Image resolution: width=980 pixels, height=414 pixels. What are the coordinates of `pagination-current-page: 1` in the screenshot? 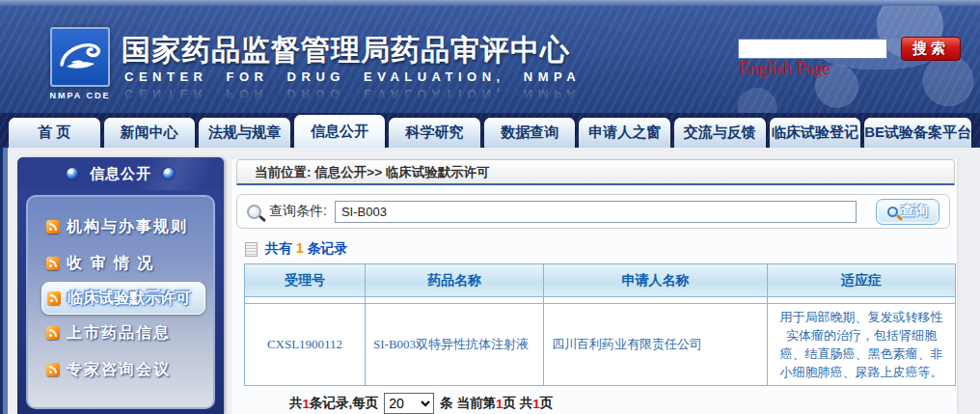 It's located at (500, 403).